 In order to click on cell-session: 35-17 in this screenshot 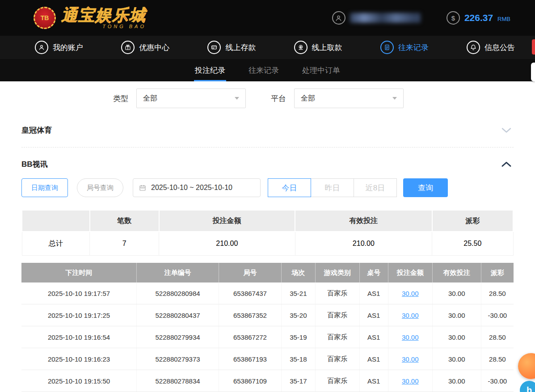, I will do `click(298, 381)`.